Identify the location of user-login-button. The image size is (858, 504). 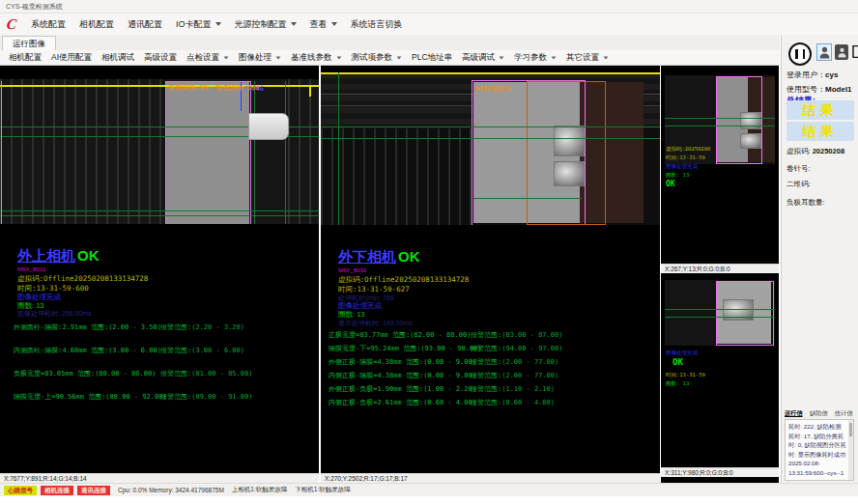
(824, 52).